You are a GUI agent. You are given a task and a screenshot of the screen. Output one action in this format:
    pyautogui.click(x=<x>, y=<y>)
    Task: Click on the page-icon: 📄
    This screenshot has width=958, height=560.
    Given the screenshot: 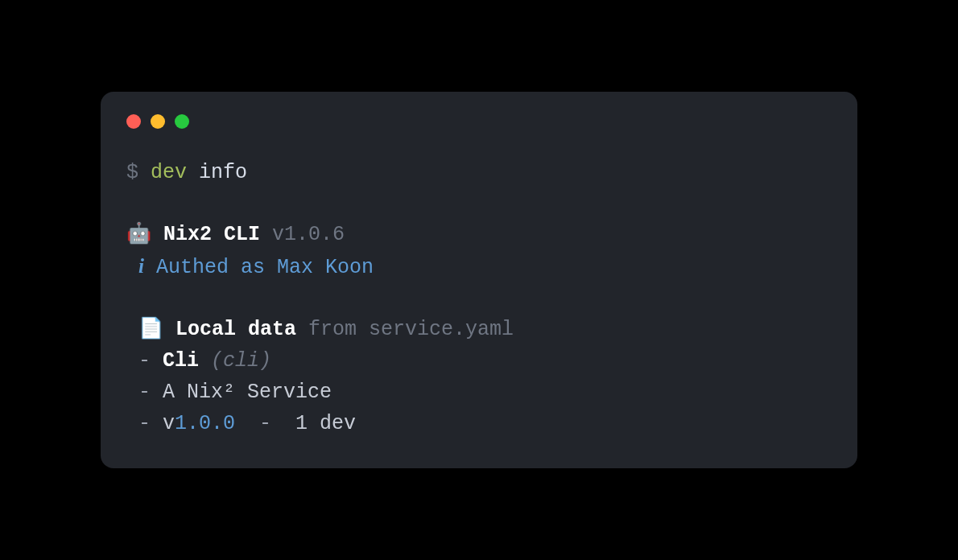 What is the action you would take?
    pyautogui.click(x=151, y=330)
    